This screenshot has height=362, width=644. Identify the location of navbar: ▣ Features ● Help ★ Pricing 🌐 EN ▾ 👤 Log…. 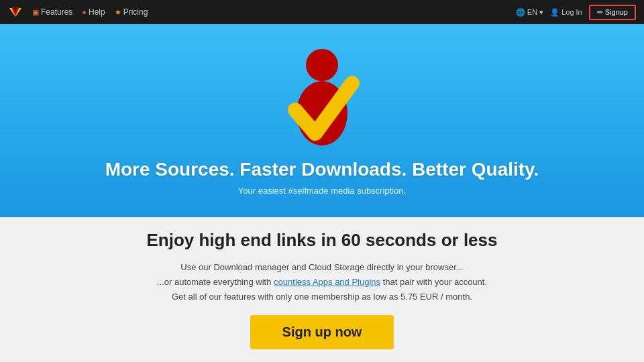
(322, 12).